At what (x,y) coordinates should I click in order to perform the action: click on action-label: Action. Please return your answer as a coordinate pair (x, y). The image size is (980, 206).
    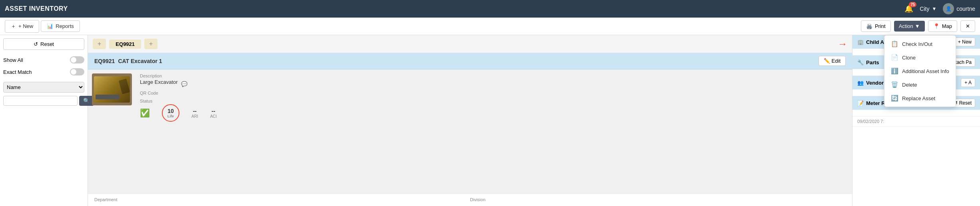
    Looking at the image, I should click on (906, 26).